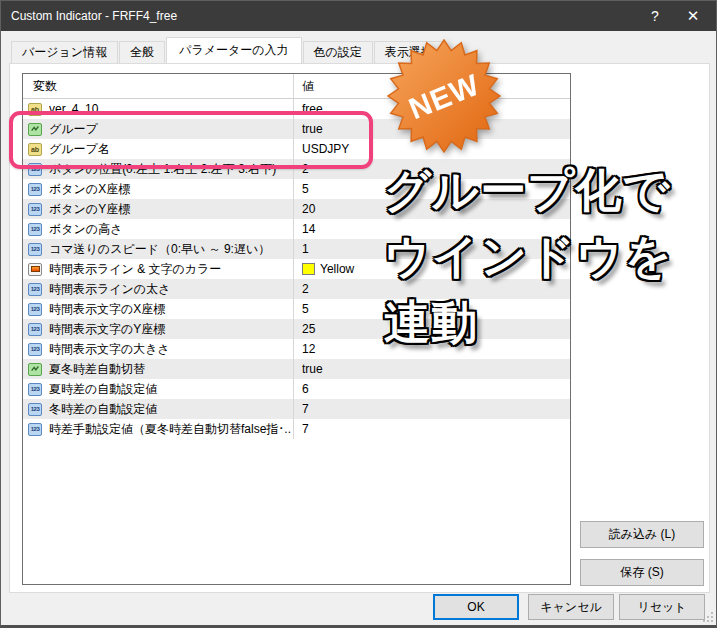 The width and height of the screenshot is (717, 628). I want to click on param-name: ボタンのX座標, so click(171, 190).